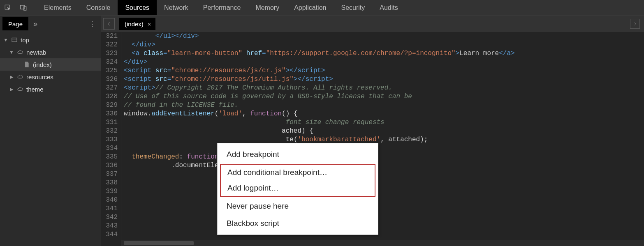 The width and height of the screenshot is (644, 246). I want to click on context-menu-item: Never pause here, so click(298, 206).